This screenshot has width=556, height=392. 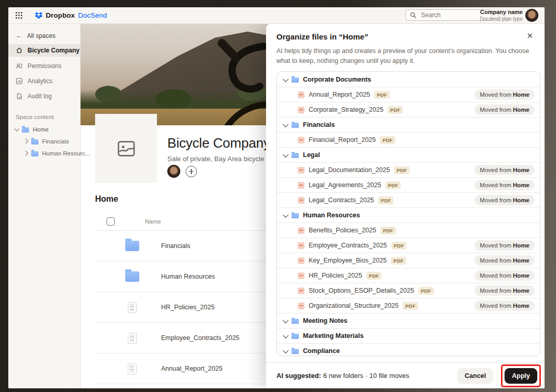 What do you see at coordinates (521, 376) in the screenshot?
I see `apply-button: Apply` at bounding box center [521, 376].